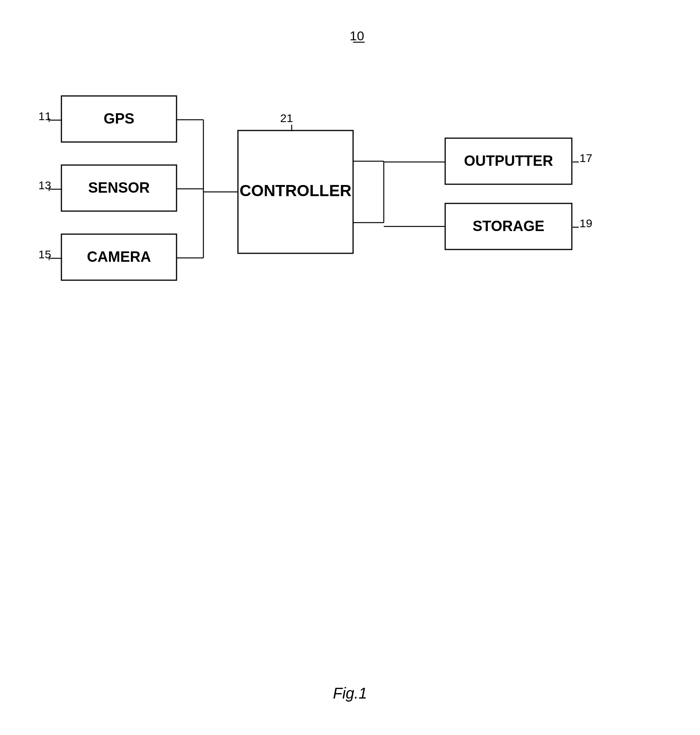  I want to click on outputter-label: OUTPUTTER, so click(508, 161).